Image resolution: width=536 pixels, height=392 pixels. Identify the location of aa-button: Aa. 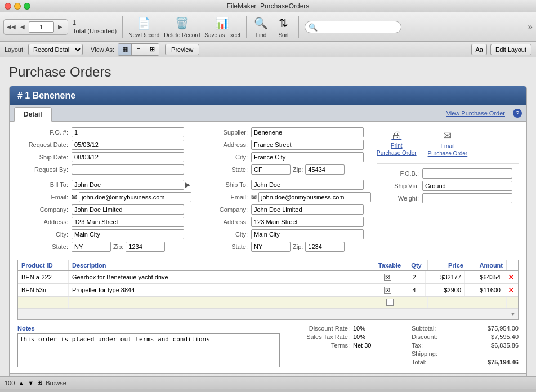
(479, 50).